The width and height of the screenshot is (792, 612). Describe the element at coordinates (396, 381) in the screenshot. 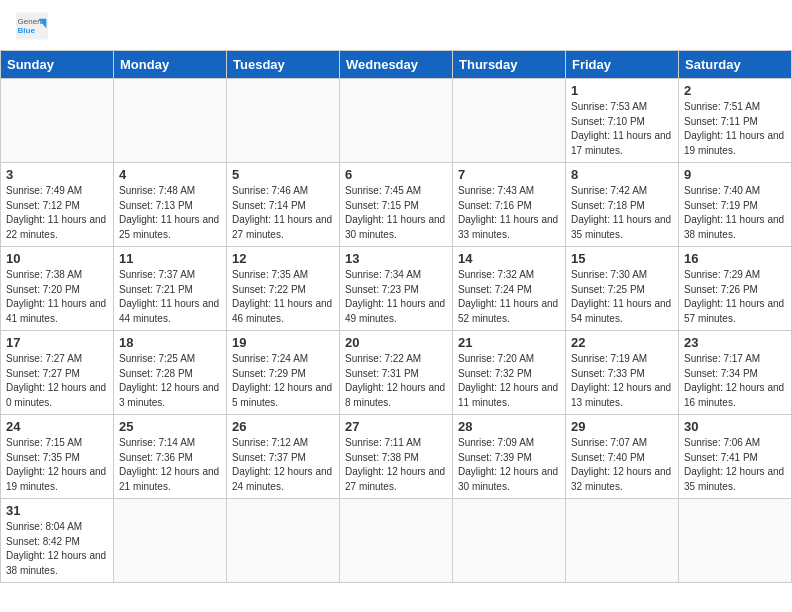

I see `day-info: Sunrise: 7:22 AM Sunset: 7:31 PM Dayligh…` at that location.